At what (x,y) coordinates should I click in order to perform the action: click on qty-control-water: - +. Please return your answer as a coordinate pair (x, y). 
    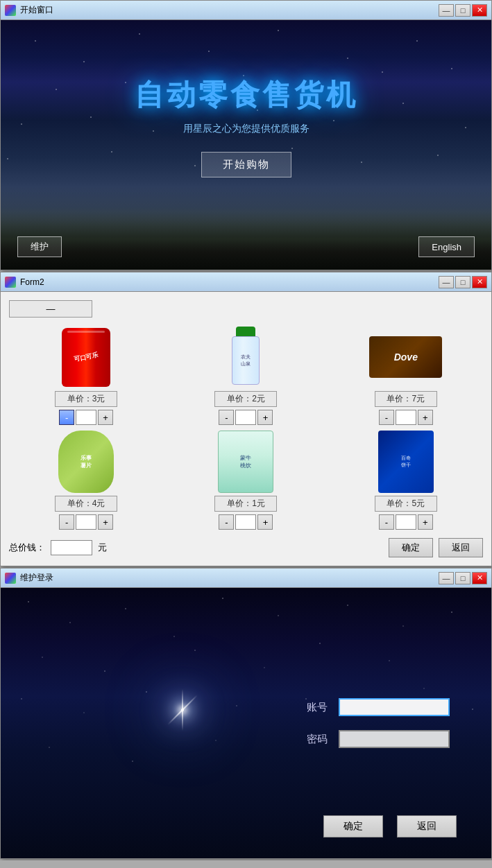
    Looking at the image, I should click on (246, 417).